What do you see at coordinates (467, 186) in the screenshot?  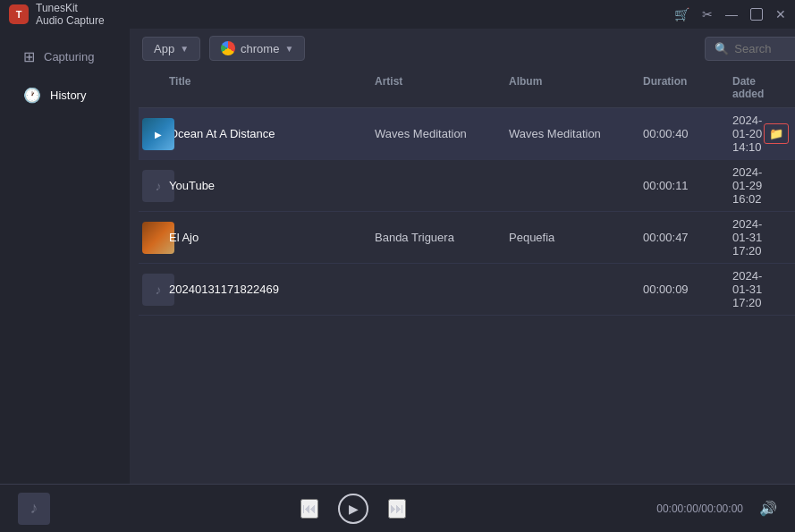 I see `table-row: ♪ YouTube 00:00:11 2024-01-29 16:02` at bounding box center [467, 186].